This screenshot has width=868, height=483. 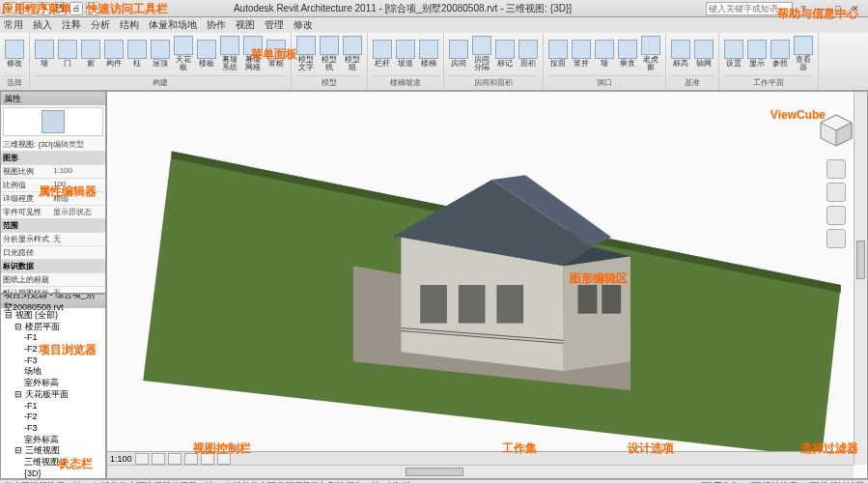 What do you see at coordinates (276, 53) in the screenshot?
I see `ribbon-tool-竖梃: 竖梃` at bounding box center [276, 53].